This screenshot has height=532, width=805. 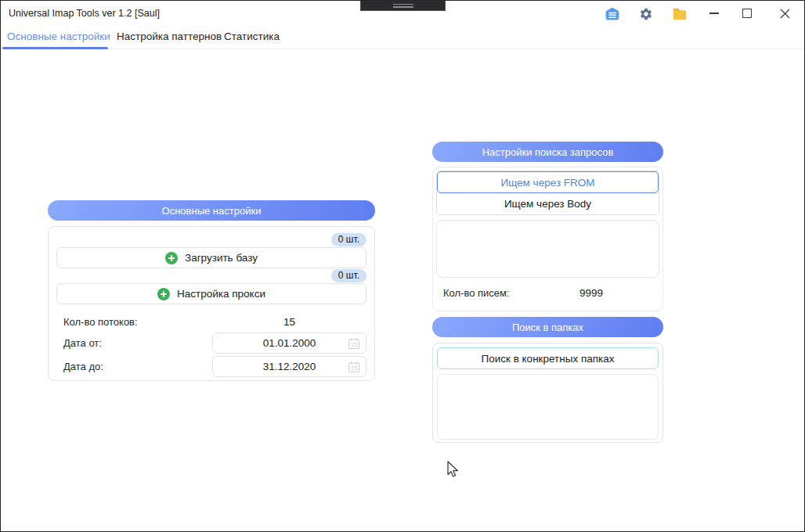 What do you see at coordinates (548, 203) in the screenshot?
I see `search-body-button: Ищем через Body` at bounding box center [548, 203].